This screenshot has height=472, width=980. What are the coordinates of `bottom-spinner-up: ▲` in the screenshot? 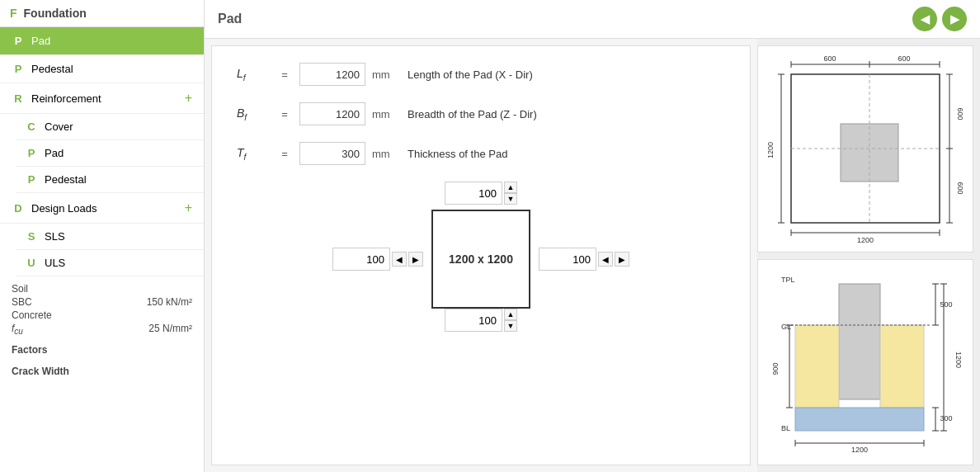 It's located at (511, 314).